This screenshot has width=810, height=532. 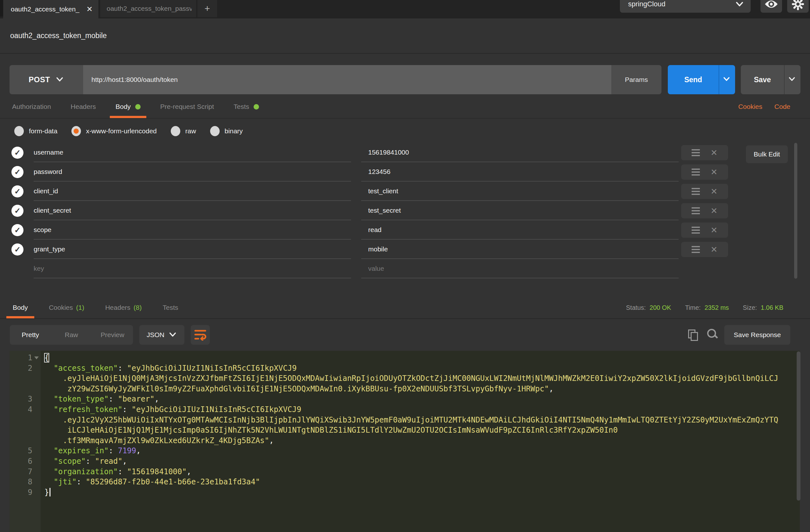 I want to click on url-input: http://host1:8000/oauth/token, so click(x=347, y=80).